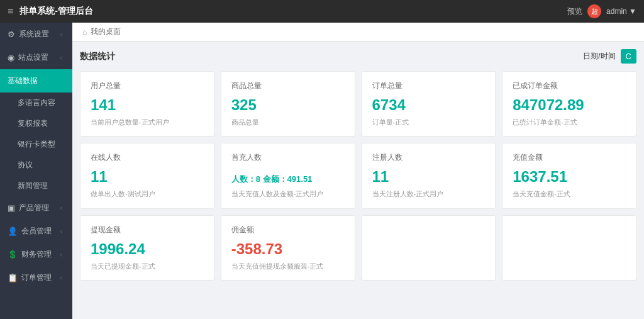 This screenshot has width=644, height=319. What do you see at coordinates (36, 254) in the screenshot?
I see `sidebar-label-finance: 财务管理` at bounding box center [36, 254].